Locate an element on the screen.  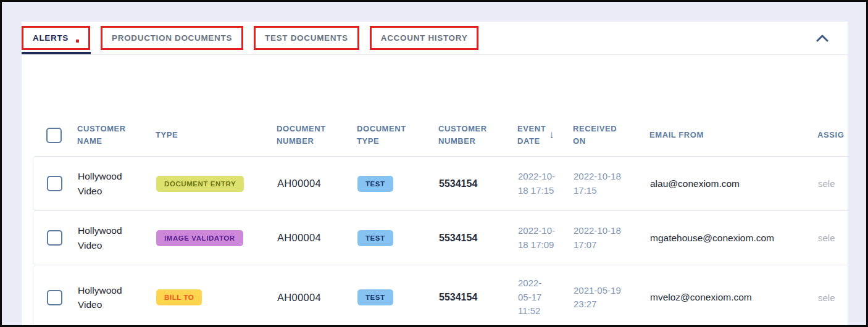
sort-descending-icon: ↓ is located at coordinates (552, 135).